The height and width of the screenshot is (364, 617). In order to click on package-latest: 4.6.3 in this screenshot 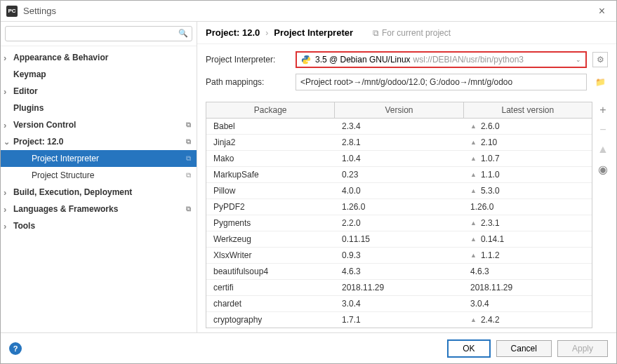, I will do `click(528, 271)`.